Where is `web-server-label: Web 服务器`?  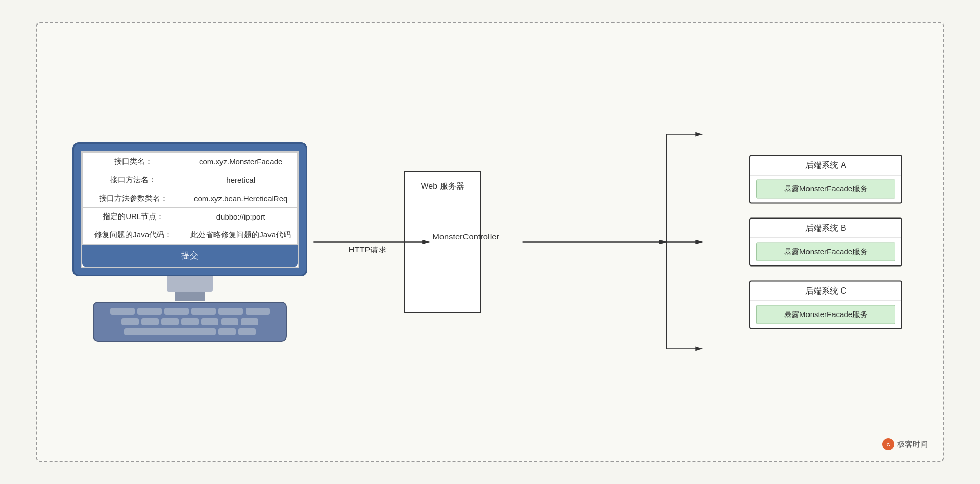 web-server-label: Web 服务器 is located at coordinates (442, 186).